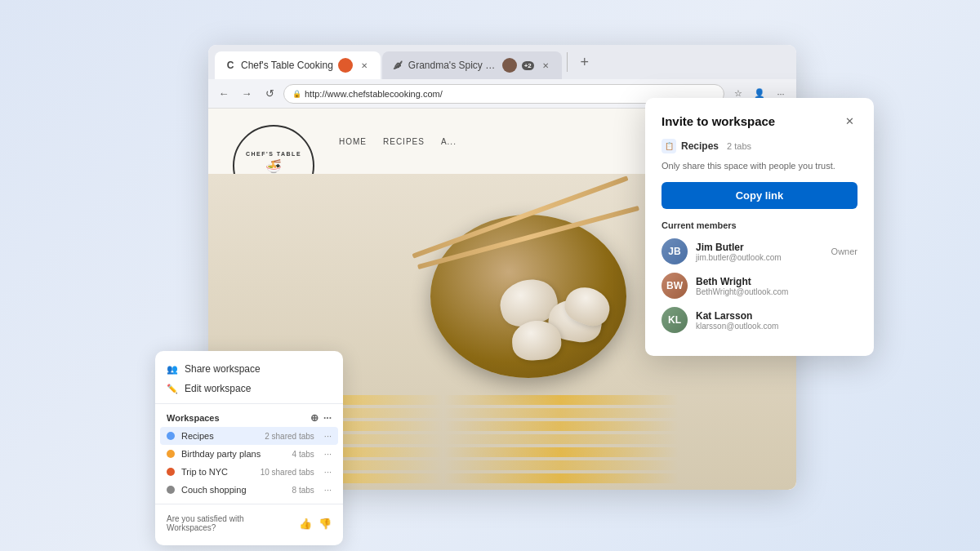 The width and height of the screenshot is (980, 551). I want to click on member-avatar-beth: BW, so click(675, 286).